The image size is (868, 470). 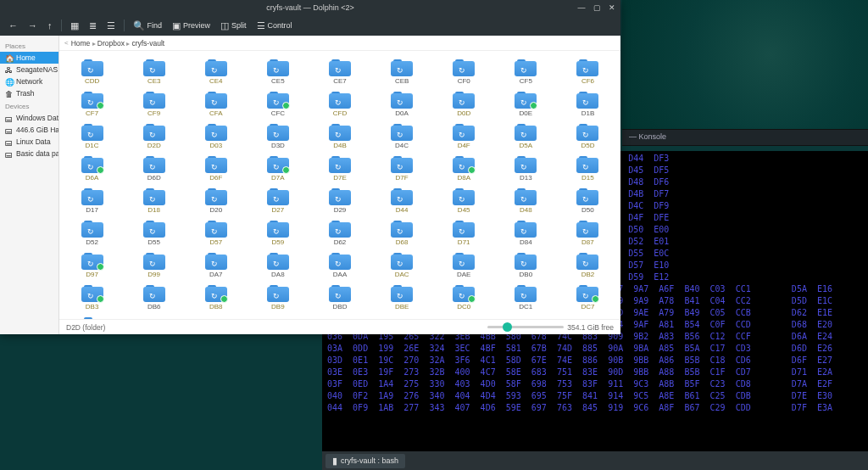 What do you see at coordinates (147, 25) in the screenshot?
I see `find-button: 🔍Find` at bounding box center [147, 25].